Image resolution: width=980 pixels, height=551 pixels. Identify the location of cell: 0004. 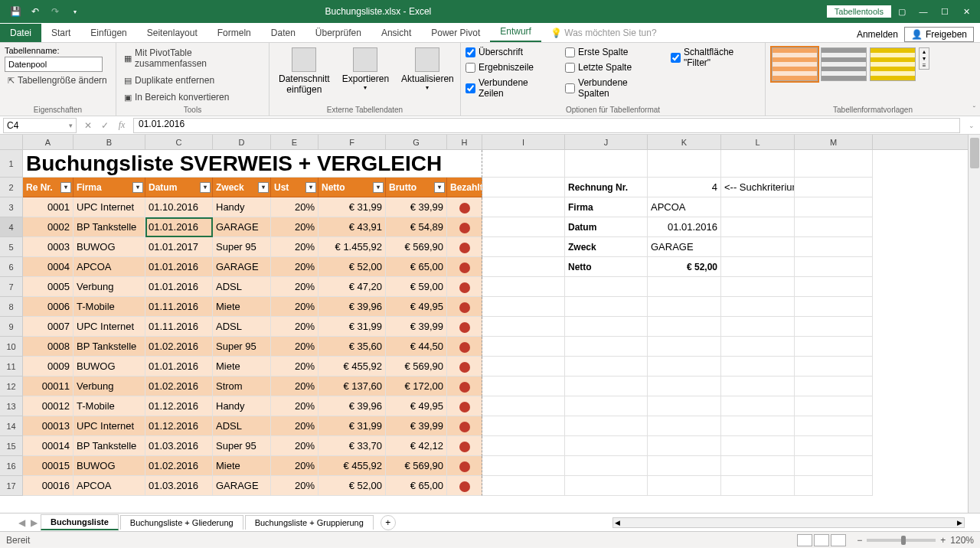
(48, 267).